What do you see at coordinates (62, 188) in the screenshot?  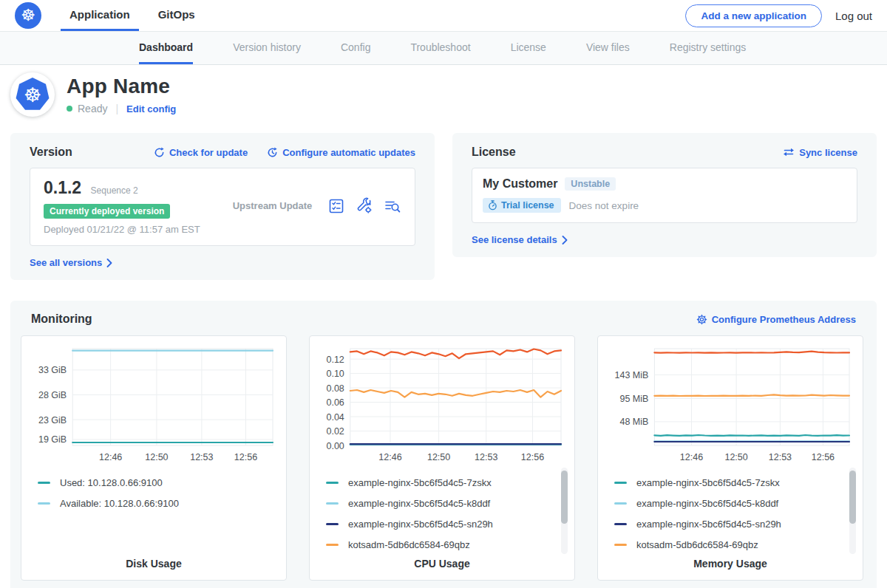 I see `version-number: 0.1.2` at bounding box center [62, 188].